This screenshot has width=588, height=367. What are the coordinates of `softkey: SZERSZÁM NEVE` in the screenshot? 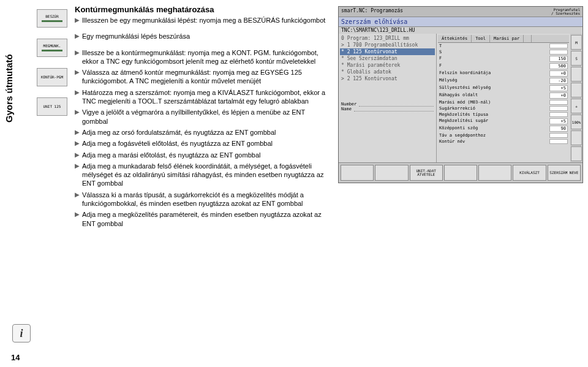 It's located at (564, 173).